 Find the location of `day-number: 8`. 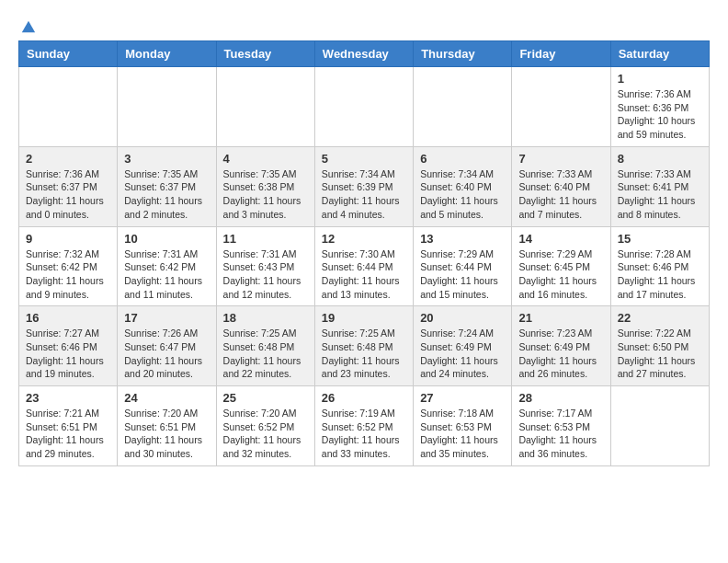

day-number: 8 is located at coordinates (660, 158).